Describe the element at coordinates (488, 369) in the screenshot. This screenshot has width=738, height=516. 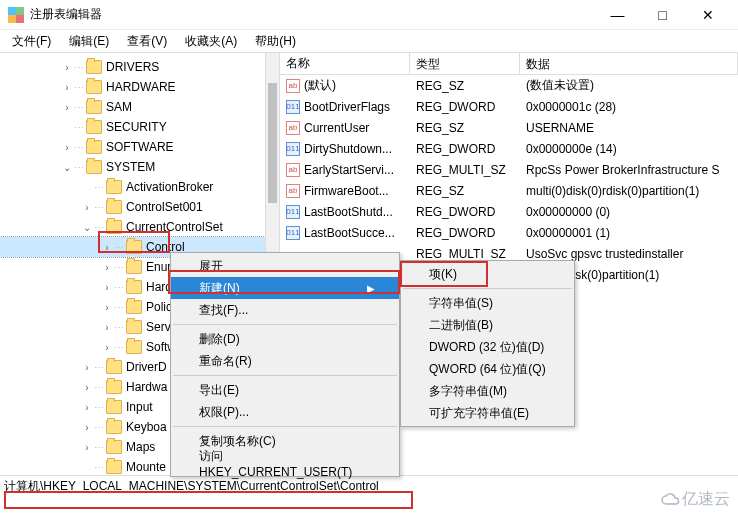
I see `context-menu-item: QWORD (64 位)值(Q)` at that location.